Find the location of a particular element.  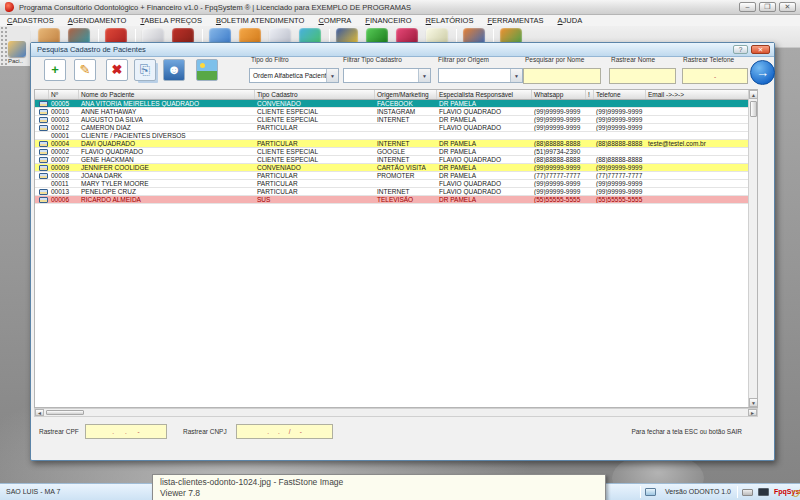

menu-tabela-pre-os: TABELA PREÇOS is located at coordinates (171, 20).